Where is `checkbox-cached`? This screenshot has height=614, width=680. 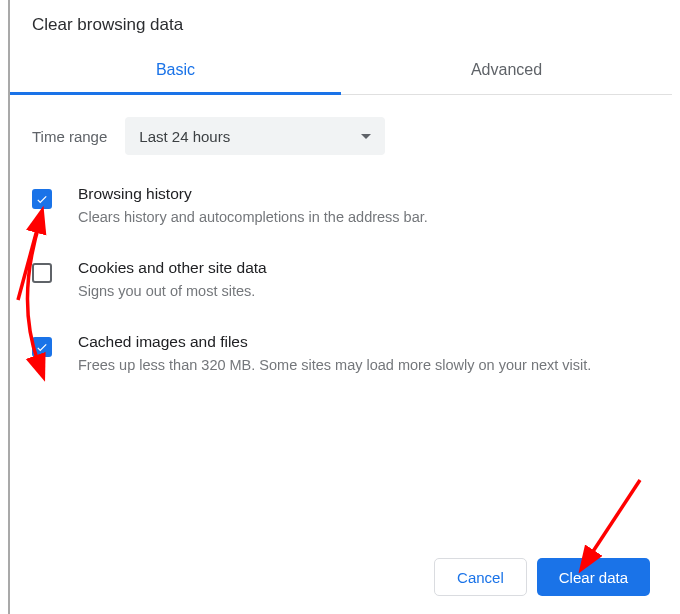
checkbox-cached is located at coordinates (42, 347).